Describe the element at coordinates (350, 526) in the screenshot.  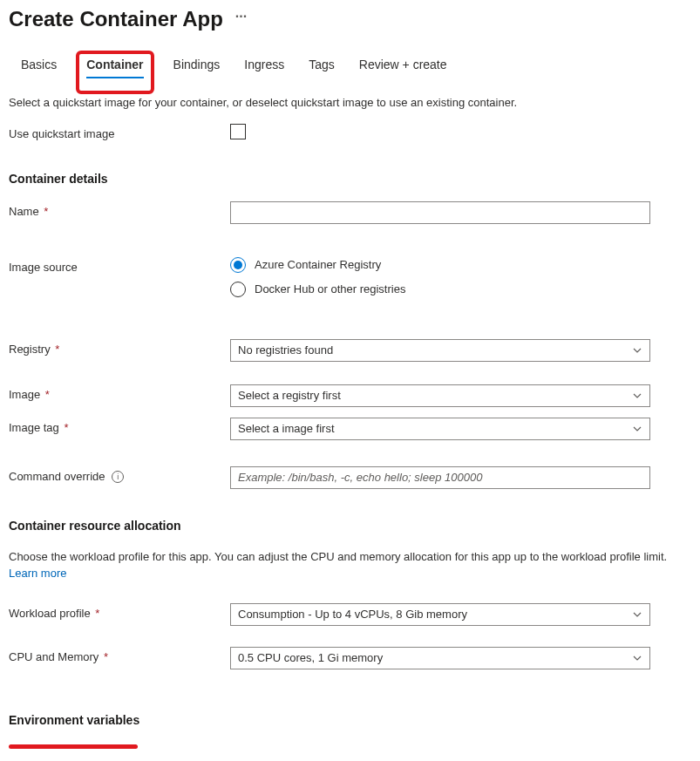
I see `section-resource-allocation: Container resource allocation` at that location.